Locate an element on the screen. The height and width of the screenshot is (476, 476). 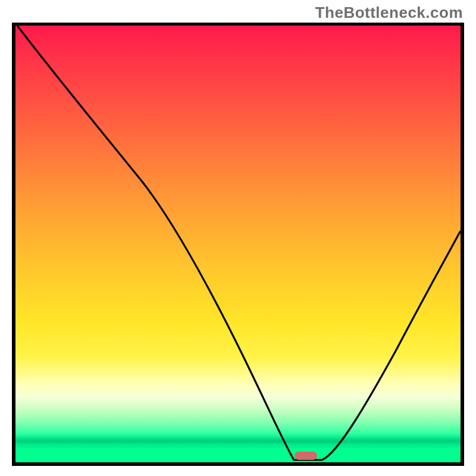
watermark-text: TheBottleneck.com is located at coordinates (389, 13).